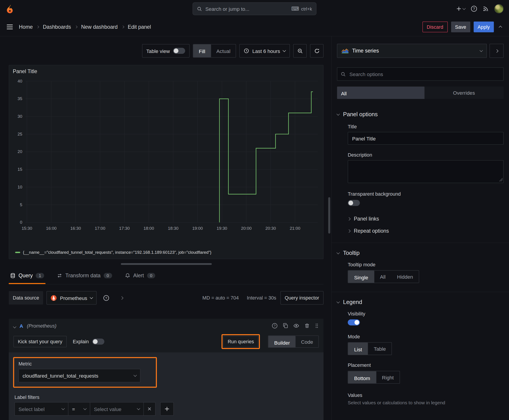  I want to click on discard-button: Discard, so click(435, 27).